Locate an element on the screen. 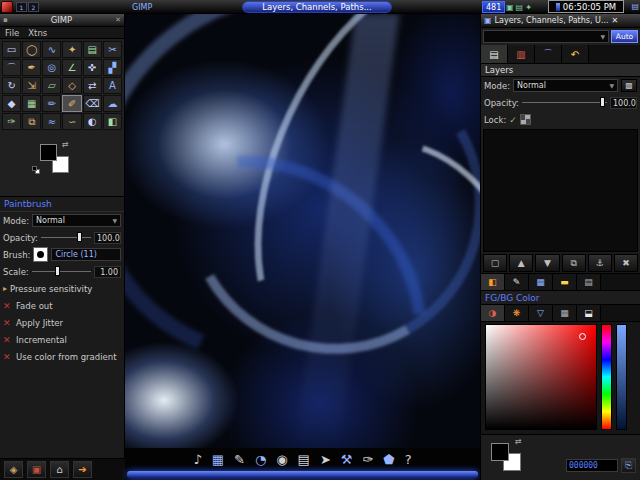 This screenshot has width=640, height=480. scale-tool-button: ⇲ is located at coordinates (32, 86).